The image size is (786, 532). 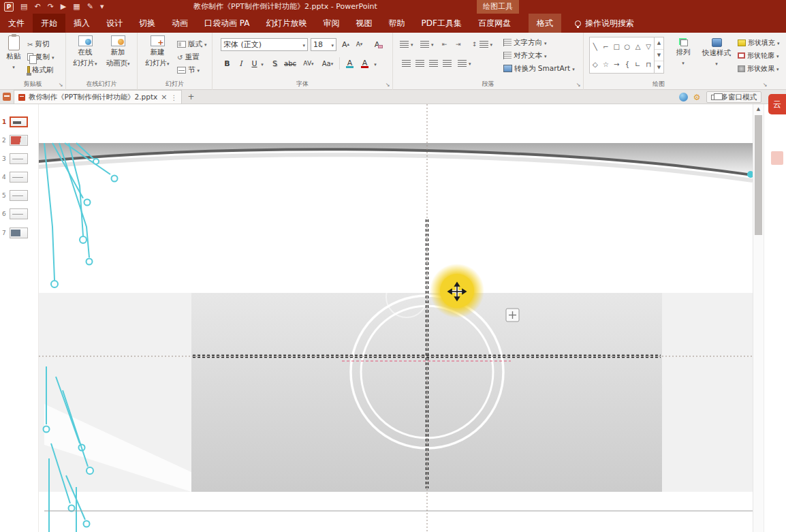 What do you see at coordinates (188, 57) in the screenshot?
I see `reset-button: 重置` at bounding box center [188, 57].